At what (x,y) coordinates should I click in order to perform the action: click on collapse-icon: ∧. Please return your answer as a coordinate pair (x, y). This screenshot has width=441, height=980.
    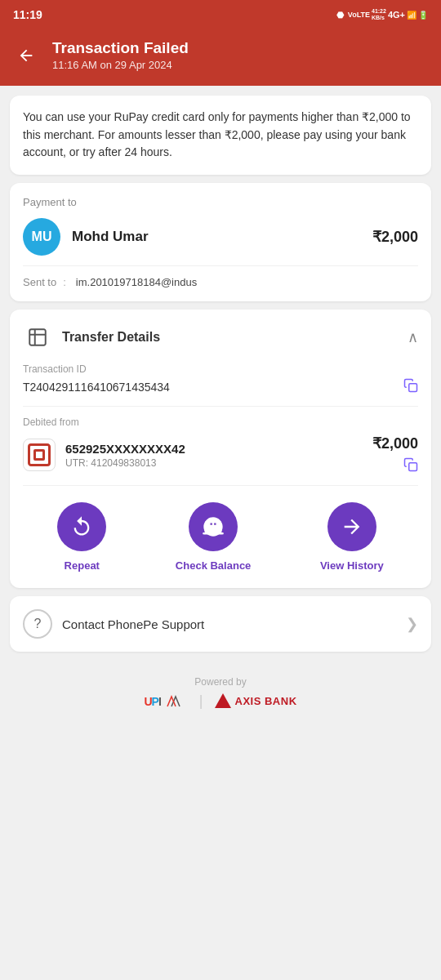
    Looking at the image, I should click on (413, 337).